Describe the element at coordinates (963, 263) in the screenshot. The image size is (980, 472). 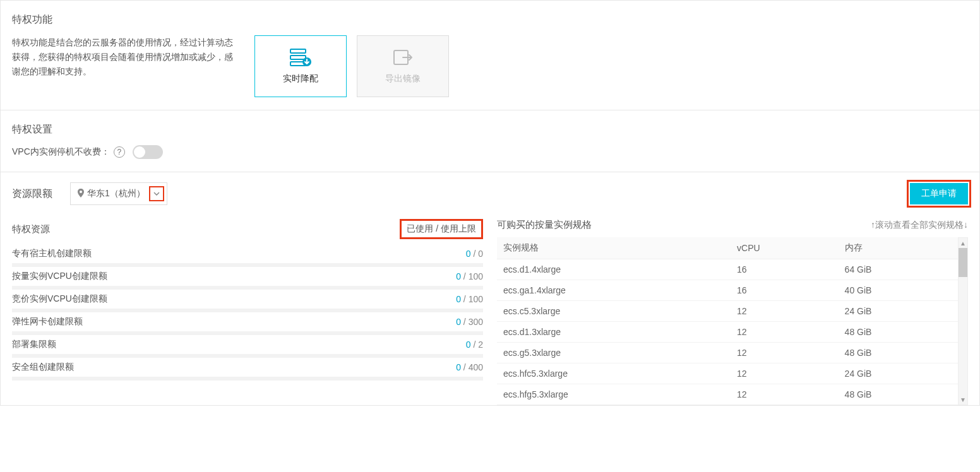
I see `scroll-thumb` at that location.